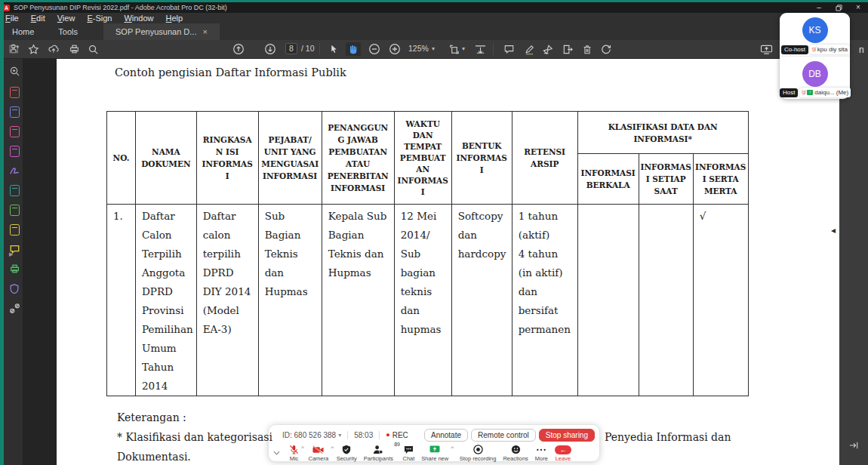 Image resolution: width=868 pixels, height=465 pixels. I want to click on prepare-form-icon, so click(14, 229).